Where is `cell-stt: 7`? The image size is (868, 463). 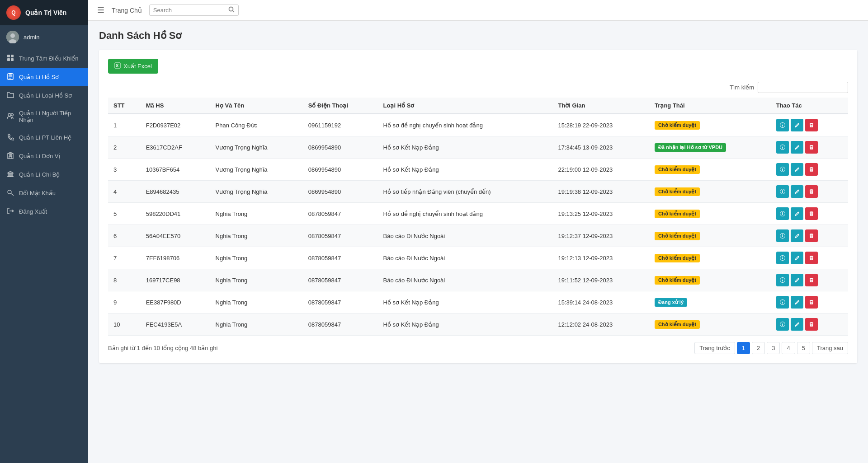
cell-stt: 7 is located at coordinates (124, 258).